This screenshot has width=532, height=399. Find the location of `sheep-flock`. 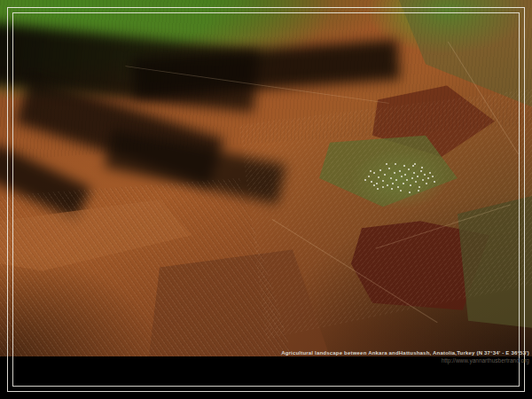

sheep-flock is located at coordinates (400, 179).